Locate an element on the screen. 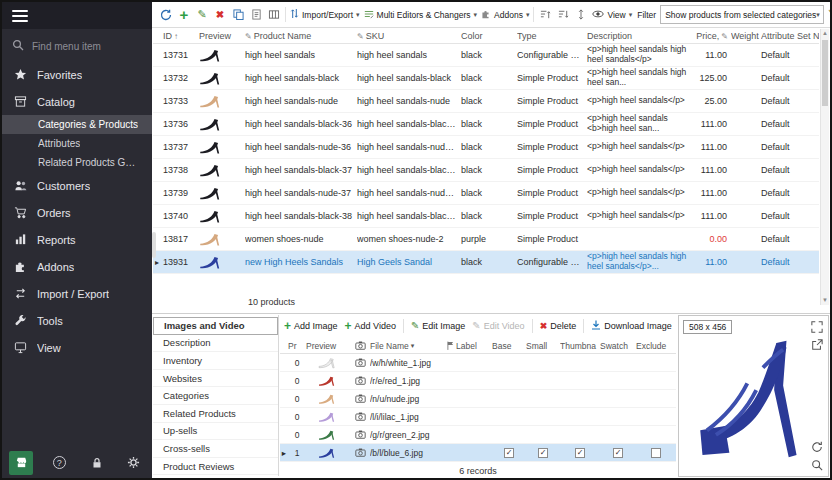 This screenshot has height=480, width=832. column-header-product-name: ✎Product Name is located at coordinates (301, 36).